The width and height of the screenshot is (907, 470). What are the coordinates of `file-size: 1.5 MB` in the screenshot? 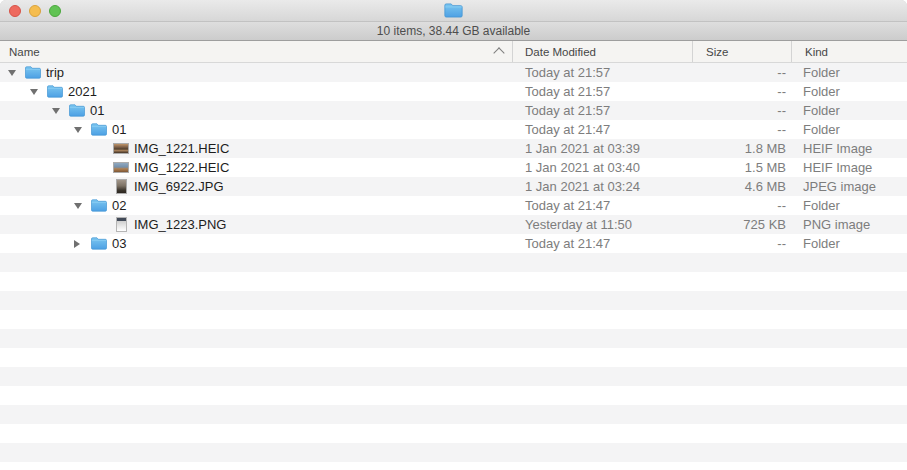 It's located at (742, 168).